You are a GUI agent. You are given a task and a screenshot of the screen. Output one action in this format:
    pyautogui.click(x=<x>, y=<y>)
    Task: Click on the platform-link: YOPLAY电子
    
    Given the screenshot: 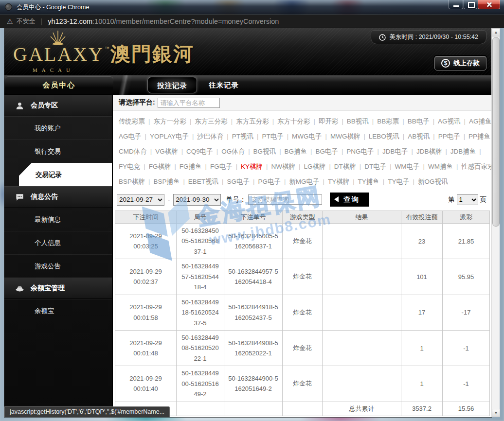 What is the action you would take?
    pyautogui.click(x=169, y=136)
    